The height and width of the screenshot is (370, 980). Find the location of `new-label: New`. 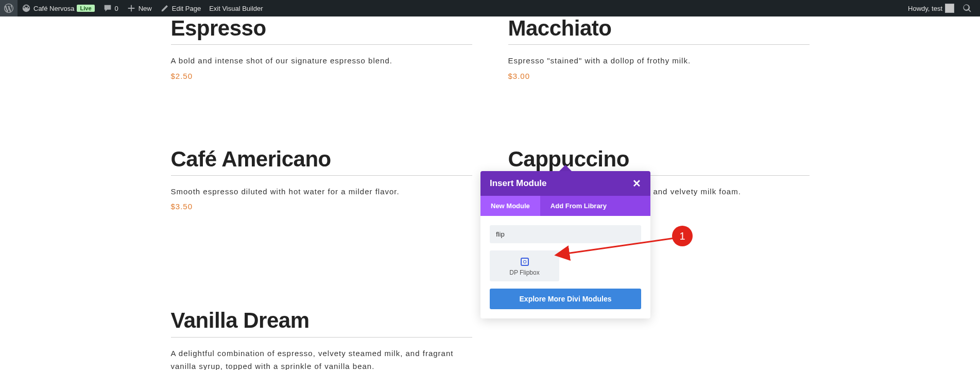

new-label: New is located at coordinates (145, 8).